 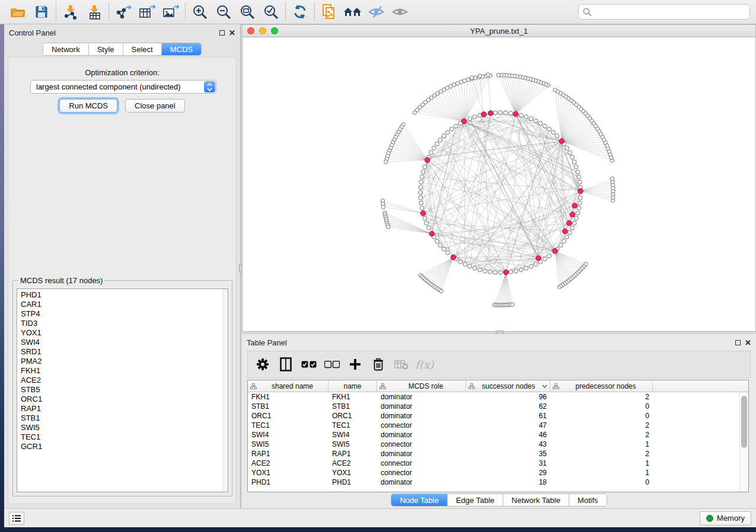 I want to click on table-row: FKH1FKH1dominator962, so click(x=498, y=397).